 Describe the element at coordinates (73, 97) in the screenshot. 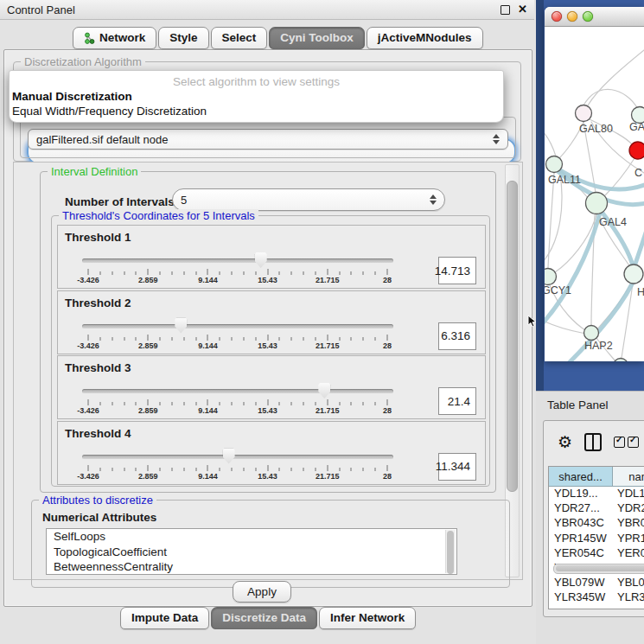

I see `dropdown-item-manual-discretization: Manual Discretization` at that location.